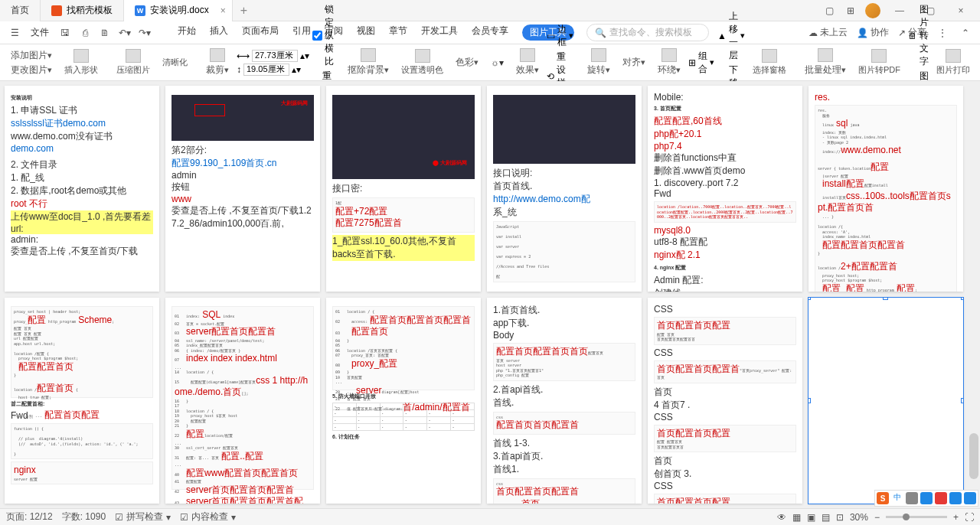  I want to click on spellcheck-button: ☑拼写检查▾, so click(142, 517).